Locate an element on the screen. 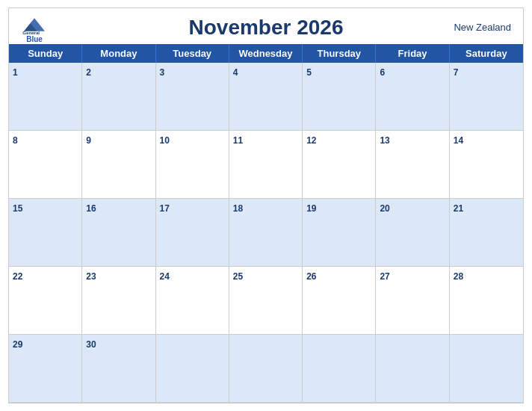 This screenshot has width=532, height=411. calendar-cell-22: 22 is located at coordinates (46, 300).